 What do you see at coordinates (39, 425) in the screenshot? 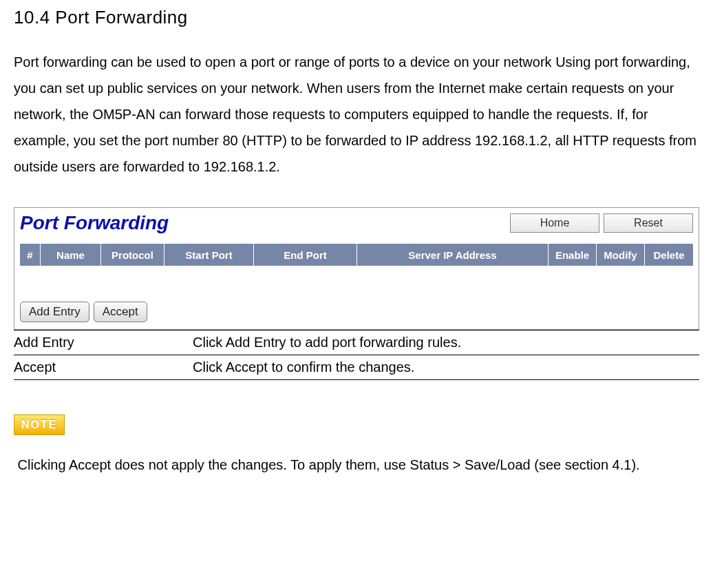
I see `note-tag: NOTE` at bounding box center [39, 425].